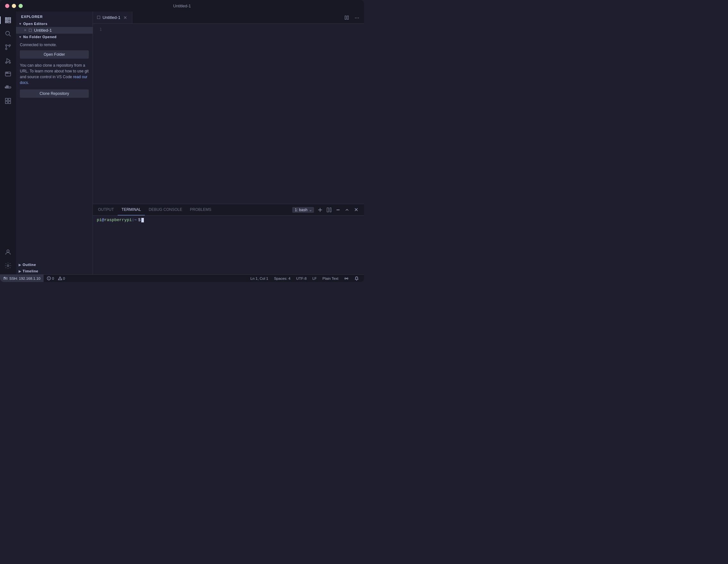 Image resolution: width=728 pixels, height=564 pixels. What do you see at coordinates (8, 143) in the screenshot?
I see `activity-bar` at bounding box center [8, 143].